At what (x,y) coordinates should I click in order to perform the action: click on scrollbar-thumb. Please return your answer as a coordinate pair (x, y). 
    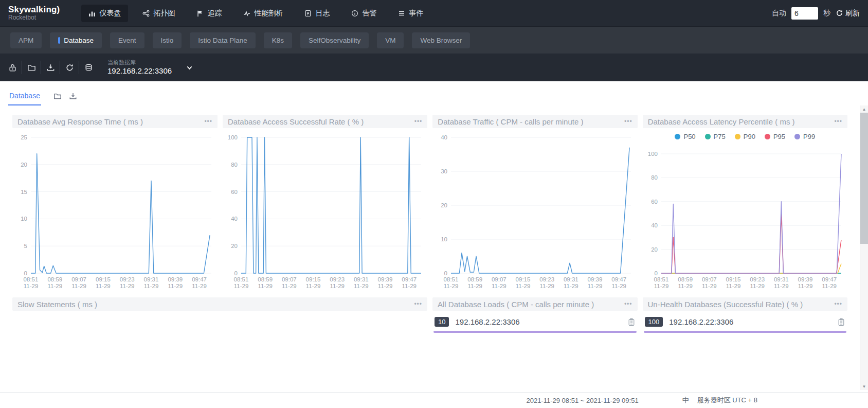
    Looking at the image, I should click on (864, 178).